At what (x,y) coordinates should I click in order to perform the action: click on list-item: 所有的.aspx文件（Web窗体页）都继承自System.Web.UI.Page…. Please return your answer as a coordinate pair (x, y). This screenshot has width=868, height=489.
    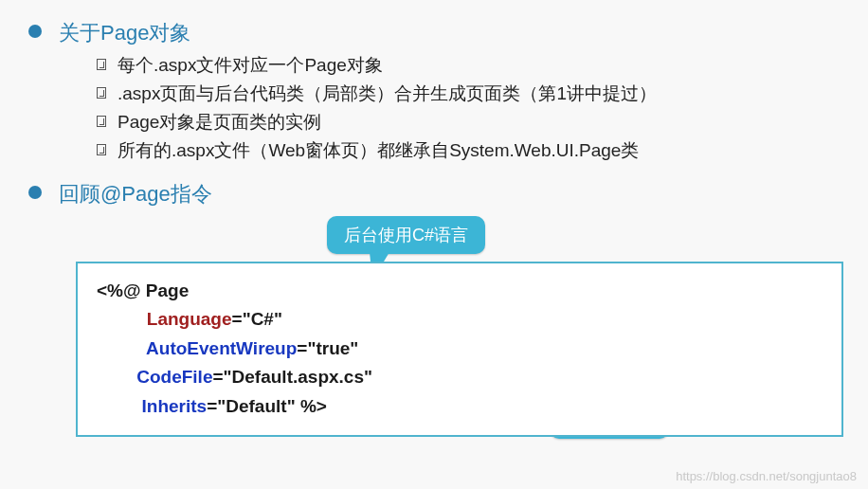
    Looking at the image, I should click on (468, 151).